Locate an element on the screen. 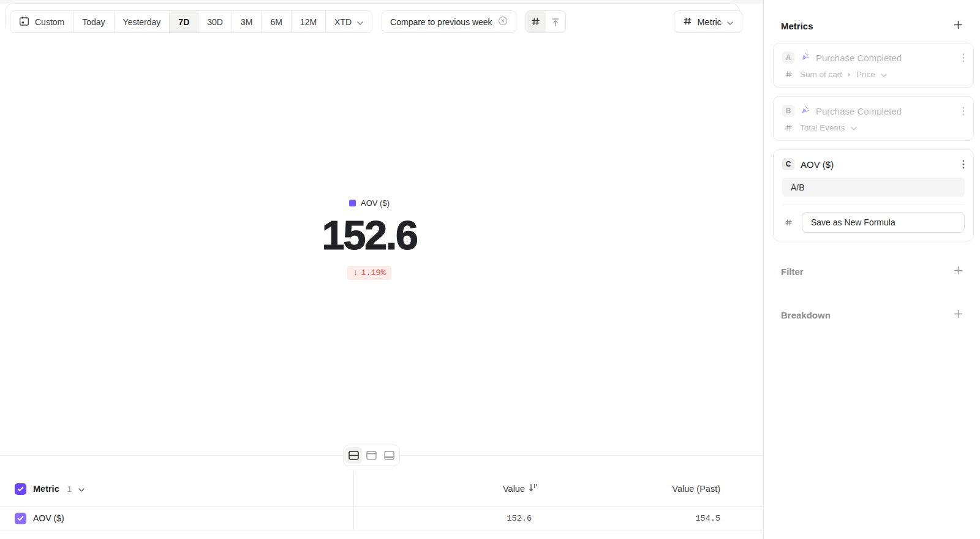  date-range-label: Custom is located at coordinates (50, 22).